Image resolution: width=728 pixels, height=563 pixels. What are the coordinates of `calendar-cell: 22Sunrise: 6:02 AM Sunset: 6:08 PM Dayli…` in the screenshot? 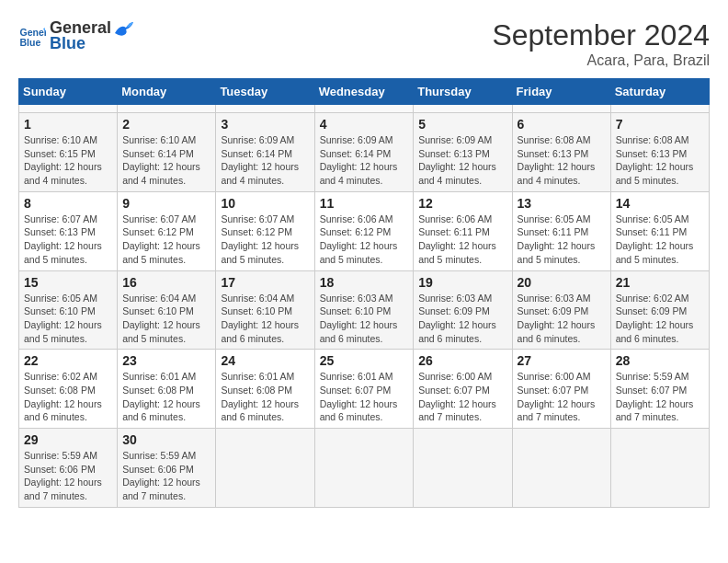 It's located at (68, 389).